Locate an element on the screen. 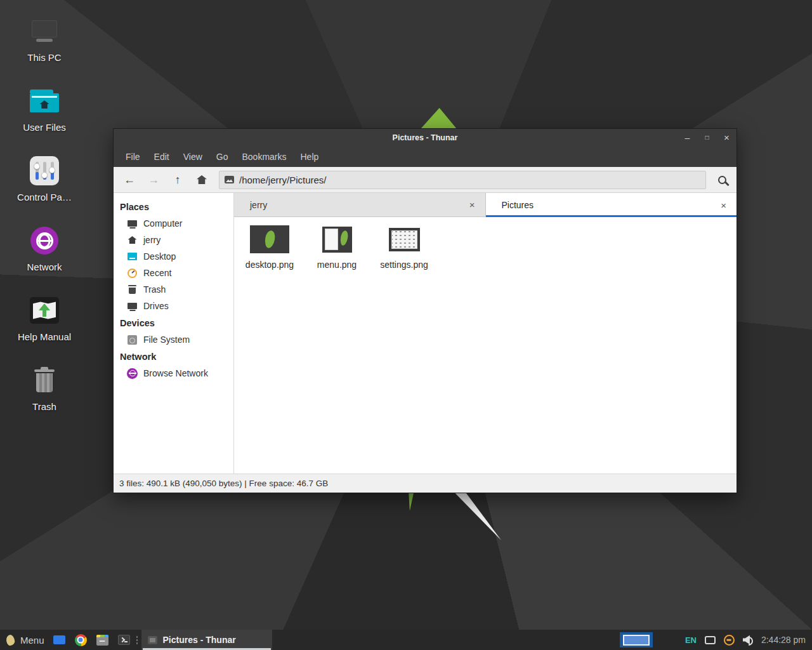 Image resolution: width=812 pixels, height=650 pixels. taskbar-window-button: Pictures - Thunar is located at coordinates (207, 640).